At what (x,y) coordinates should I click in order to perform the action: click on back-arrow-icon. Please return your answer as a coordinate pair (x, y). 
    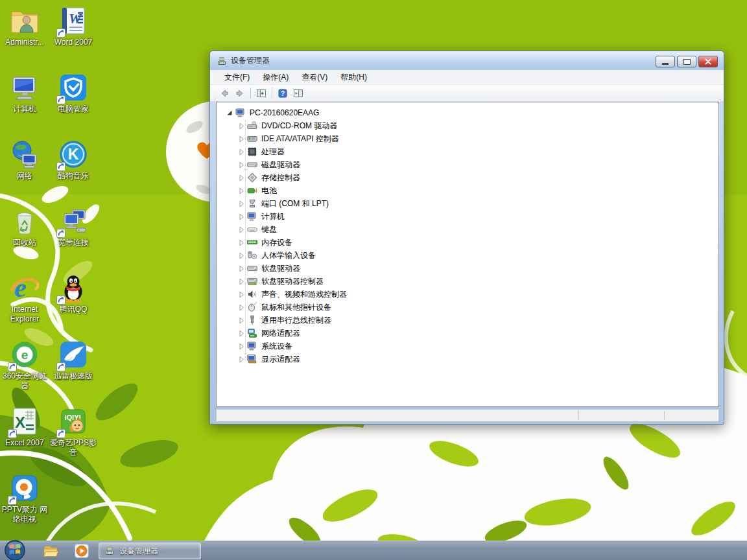
    Looking at the image, I should click on (224, 93).